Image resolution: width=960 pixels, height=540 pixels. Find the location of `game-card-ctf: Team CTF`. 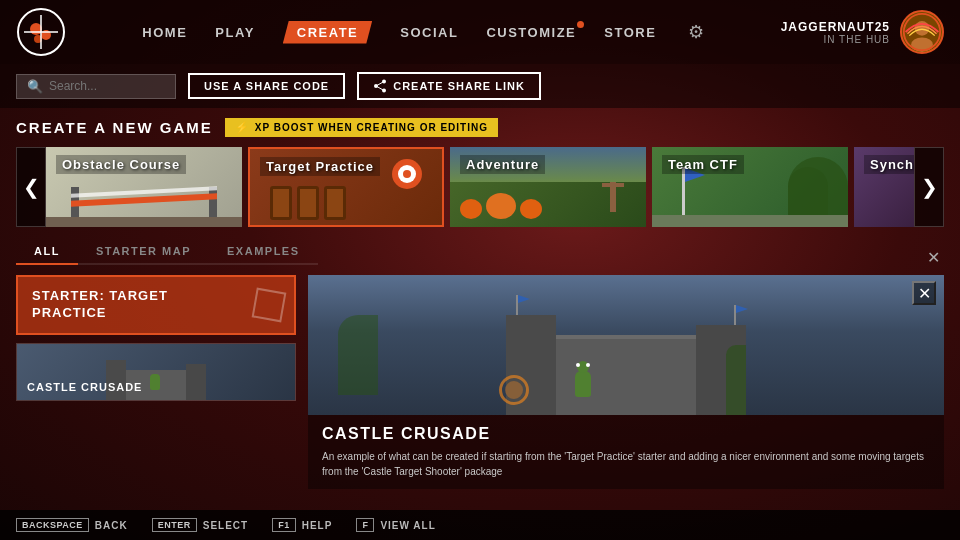

game-card-ctf: Team CTF is located at coordinates (750, 187).